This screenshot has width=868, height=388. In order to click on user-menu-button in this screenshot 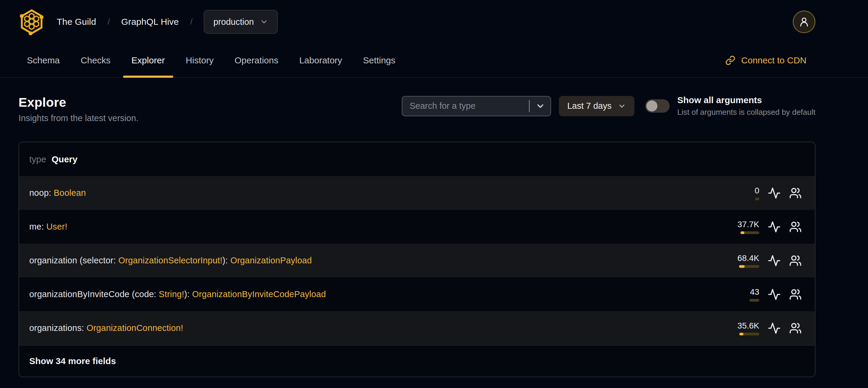, I will do `click(804, 22)`.